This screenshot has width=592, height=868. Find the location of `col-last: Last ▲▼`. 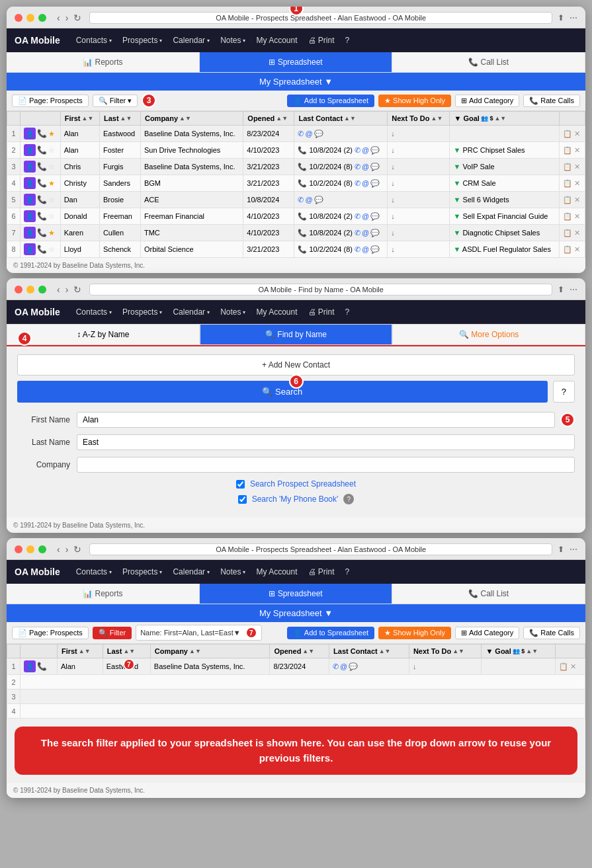

col-last: Last ▲▼ is located at coordinates (120, 119).